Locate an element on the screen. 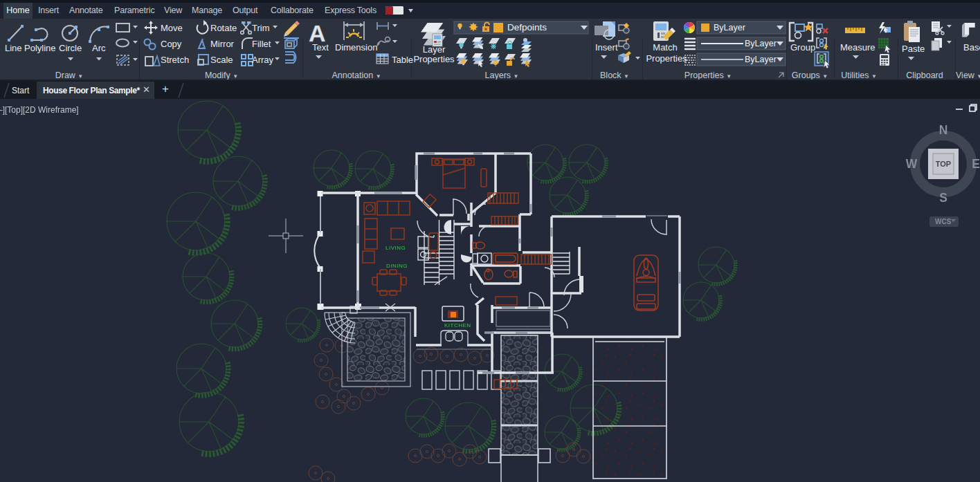  svg-text: Stretch is located at coordinates (174, 59).